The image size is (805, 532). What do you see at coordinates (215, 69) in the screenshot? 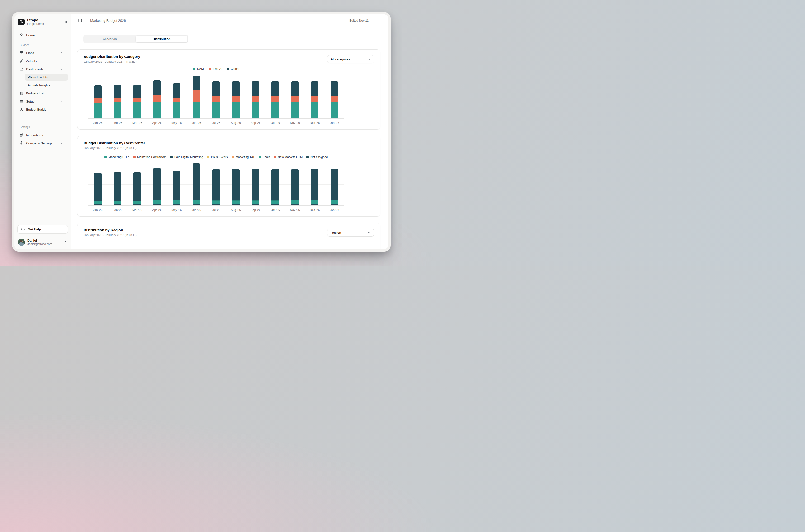
I see `legend-item: EMEA` at bounding box center [215, 69].